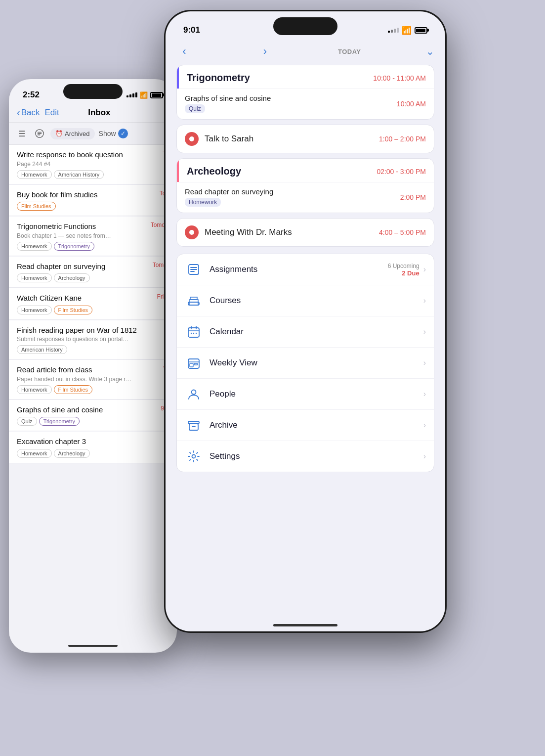 The width and height of the screenshot is (545, 756). What do you see at coordinates (93, 91) in the screenshot?
I see `notch-back` at bounding box center [93, 91].